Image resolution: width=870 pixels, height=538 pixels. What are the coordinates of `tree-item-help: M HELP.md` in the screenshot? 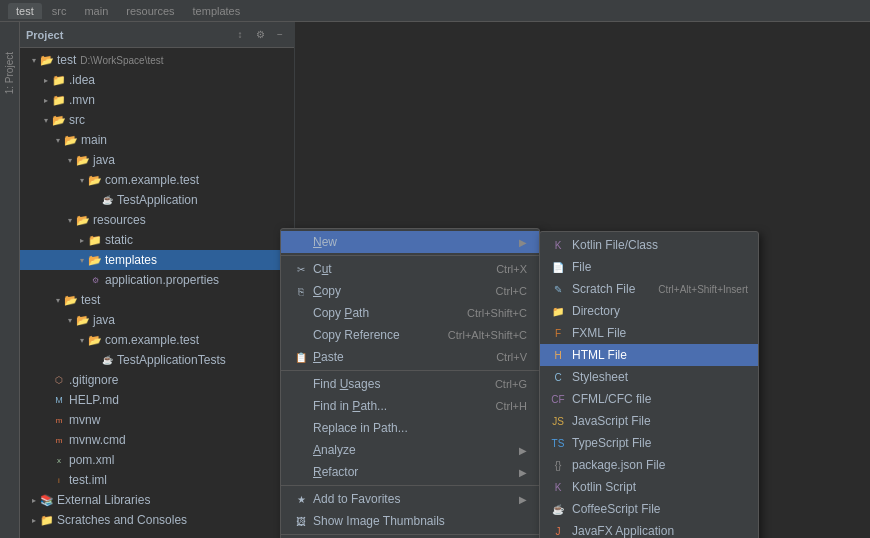 It's located at (157, 400).